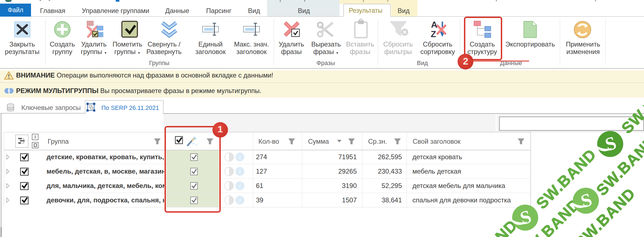 Image resolution: width=644 pixels, height=237 pixels. I want to click on svg-text: i, so click(240, 157).